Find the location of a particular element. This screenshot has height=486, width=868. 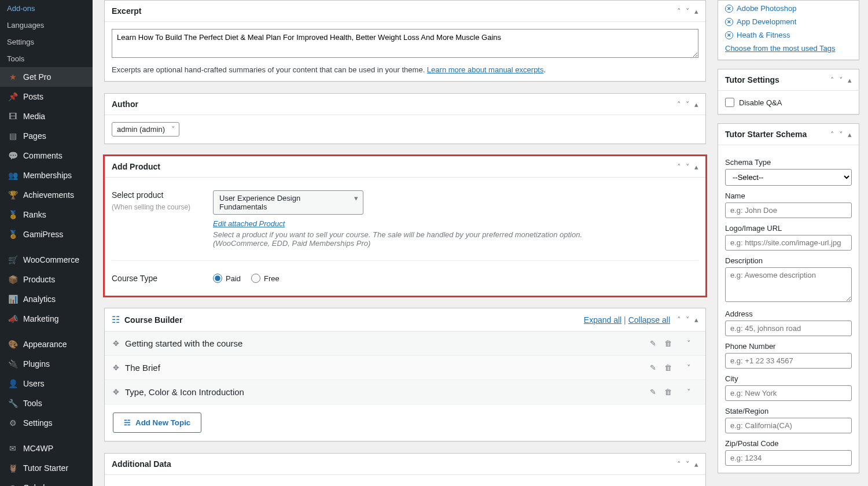

free-radio is located at coordinates (256, 278).